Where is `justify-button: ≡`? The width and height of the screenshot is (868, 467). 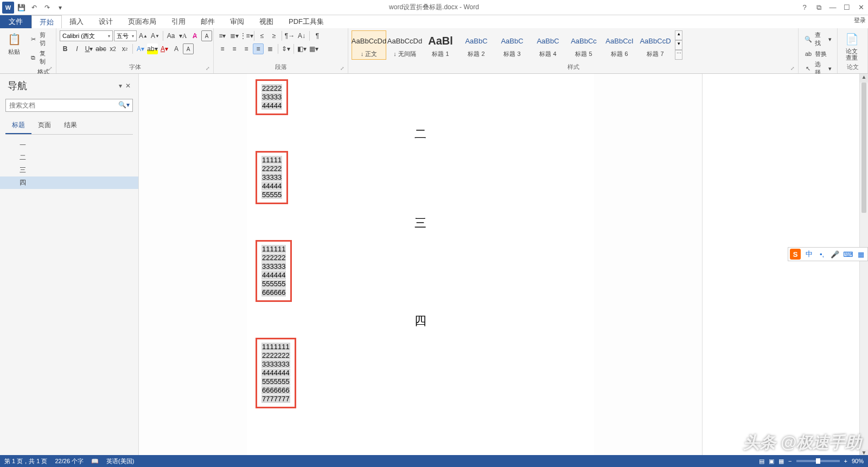
justify-button: ≡ is located at coordinates (258, 49).